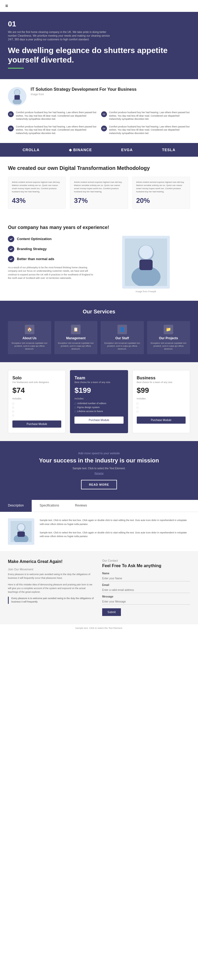 The width and height of the screenshot is (198, 980). Describe the element at coordinates (36, 259) in the screenshot. I see `check-label-3: Better than normal ads` at that location.